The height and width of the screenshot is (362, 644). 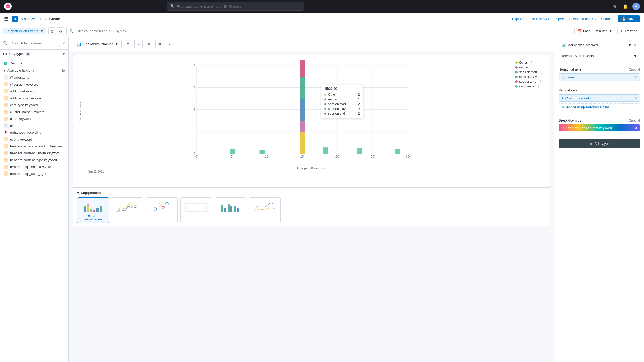 What do you see at coordinates (35, 43) in the screenshot?
I see `search-fields-input` at bounding box center [35, 43].